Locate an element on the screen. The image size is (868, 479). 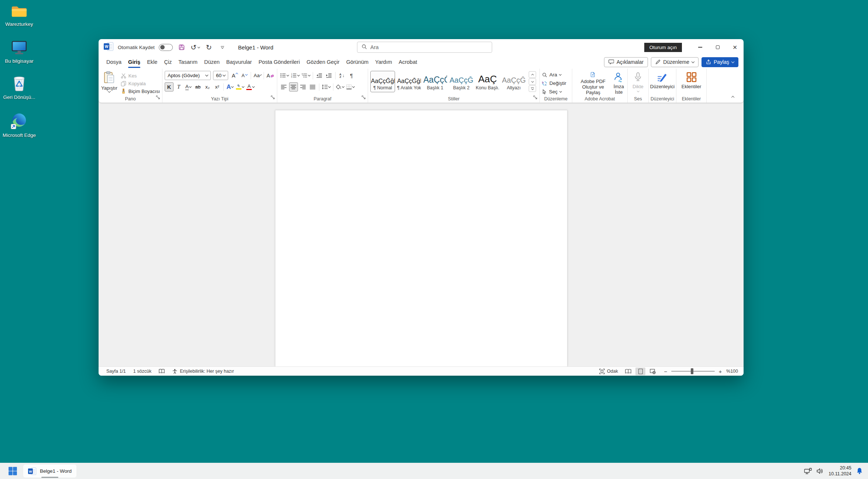
text-effects-button: A is located at coordinates (230, 87).